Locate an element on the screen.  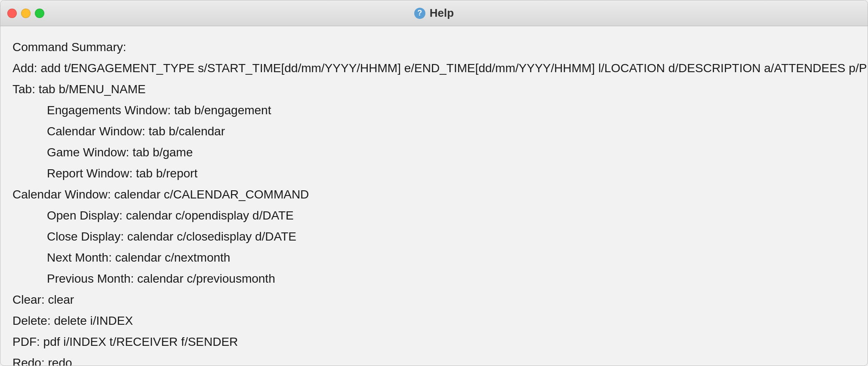
command-line: Tab: tab b/MENU_NAME is located at coordinates (434, 89).